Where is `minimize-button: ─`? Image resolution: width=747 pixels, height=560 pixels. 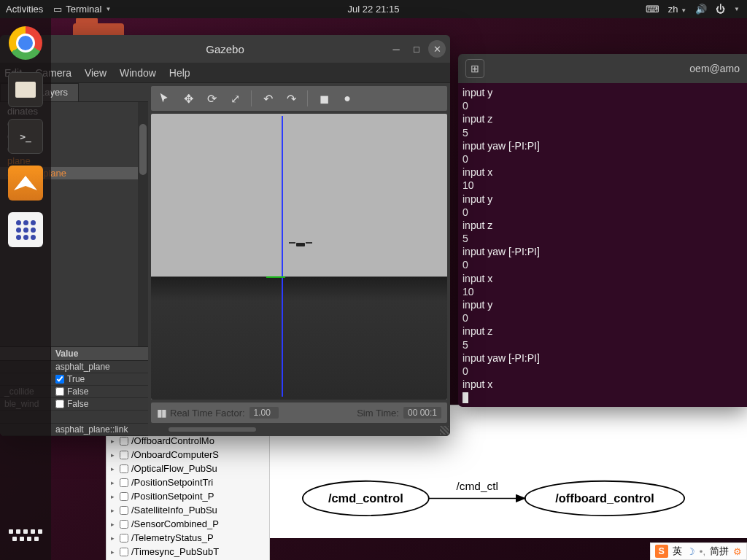
minimize-button: ─ is located at coordinates (396, 49).